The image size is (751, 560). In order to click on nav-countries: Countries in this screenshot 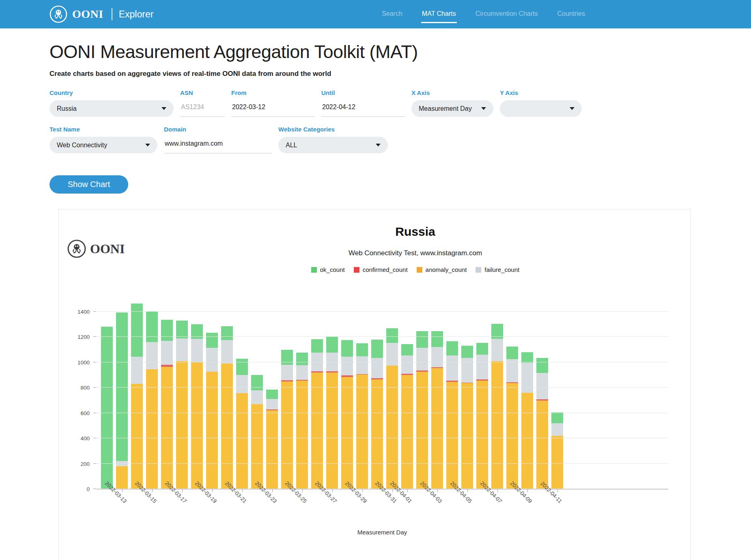, I will do `click(571, 14)`.